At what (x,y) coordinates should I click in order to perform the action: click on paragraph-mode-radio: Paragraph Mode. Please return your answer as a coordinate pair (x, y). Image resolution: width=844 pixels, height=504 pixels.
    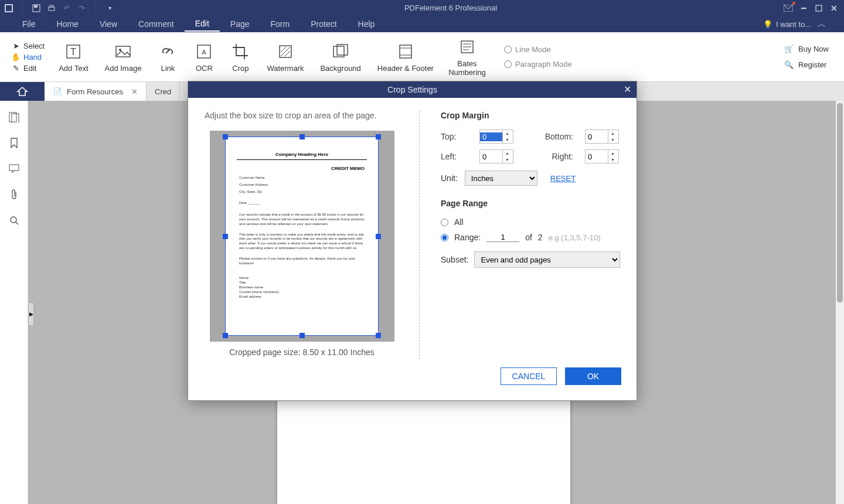
    Looking at the image, I should click on (538, 64).